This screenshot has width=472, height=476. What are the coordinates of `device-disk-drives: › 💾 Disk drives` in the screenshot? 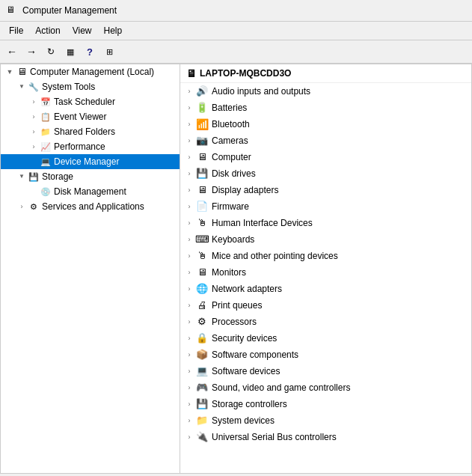 It's located at (326, 174).